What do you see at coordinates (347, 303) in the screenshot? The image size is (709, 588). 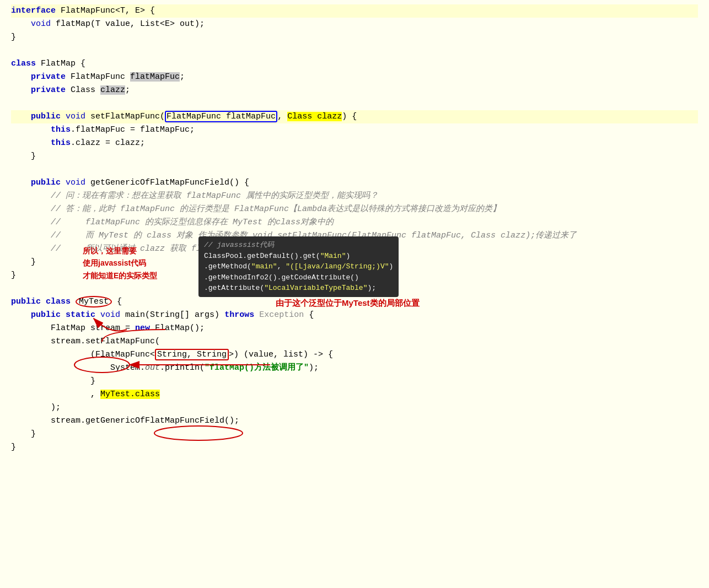 I see `annotation-right: 由于这个泛型位于MyTest类的局部位置` at bounding box center [347, 303].